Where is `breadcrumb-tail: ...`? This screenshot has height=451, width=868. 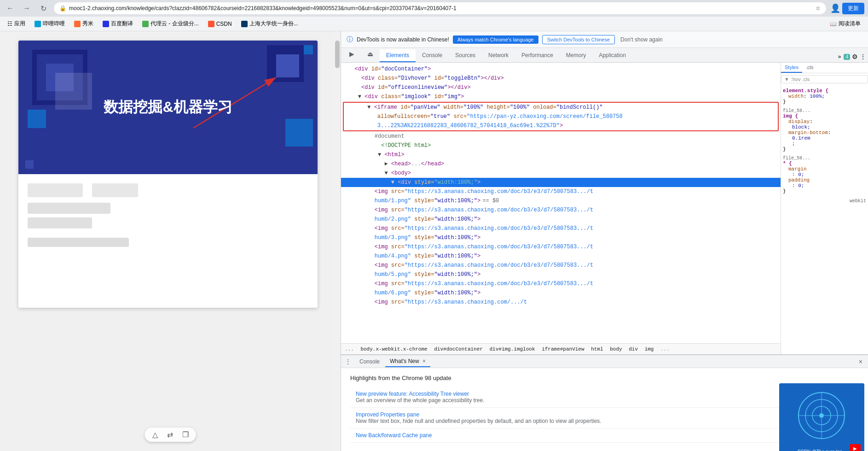 breadcrumb-tail: ... is located at coordinates (665, 349).